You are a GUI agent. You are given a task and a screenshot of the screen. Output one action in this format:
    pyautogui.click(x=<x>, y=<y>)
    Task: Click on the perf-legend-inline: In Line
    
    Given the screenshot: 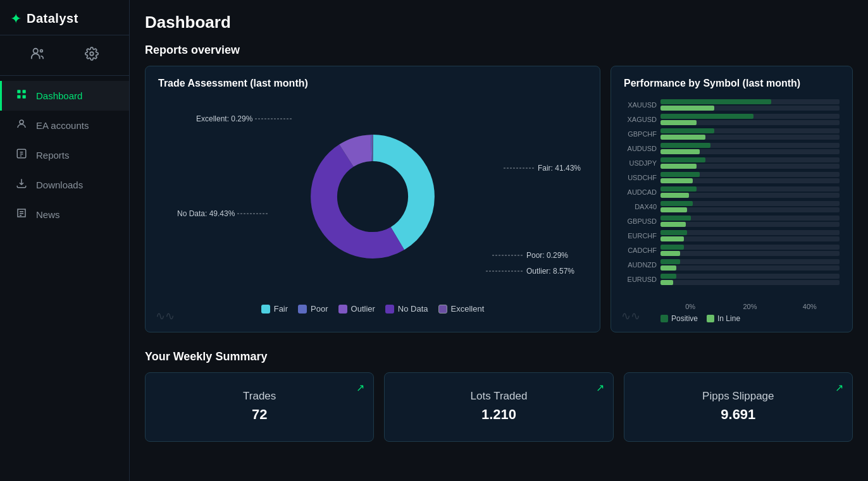 What is the action you would take?
    pyautogui.click(x=724, y=319)
    